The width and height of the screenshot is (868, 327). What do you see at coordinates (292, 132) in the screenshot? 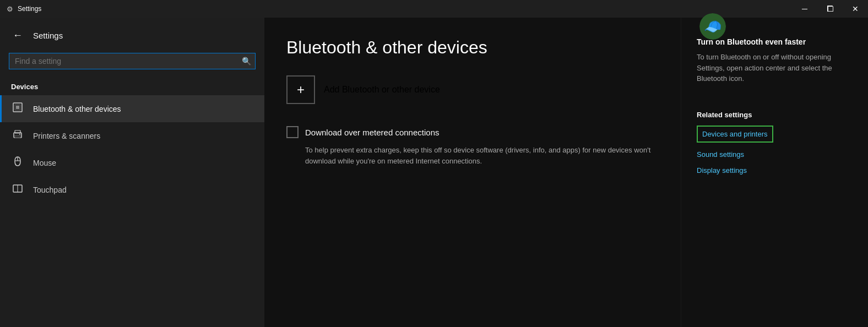
I see `download-metered-checkbox` at bounding box center [292, 132].